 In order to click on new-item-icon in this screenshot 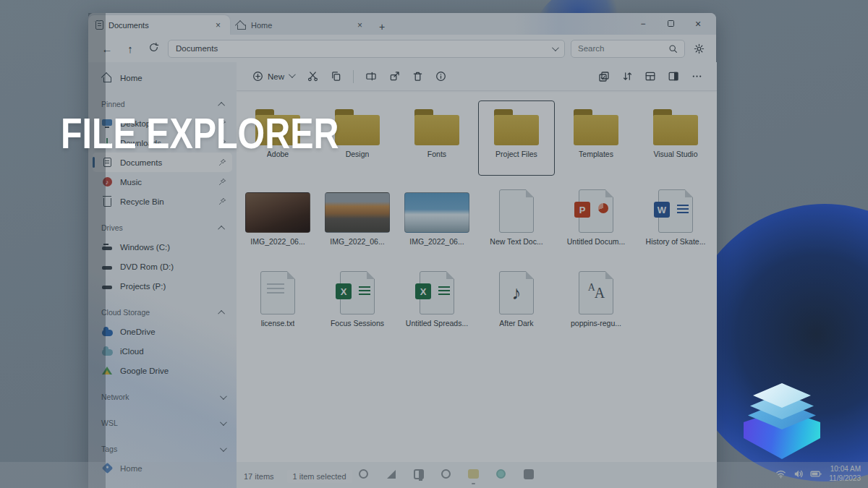, I will do `click(258, 77)`.